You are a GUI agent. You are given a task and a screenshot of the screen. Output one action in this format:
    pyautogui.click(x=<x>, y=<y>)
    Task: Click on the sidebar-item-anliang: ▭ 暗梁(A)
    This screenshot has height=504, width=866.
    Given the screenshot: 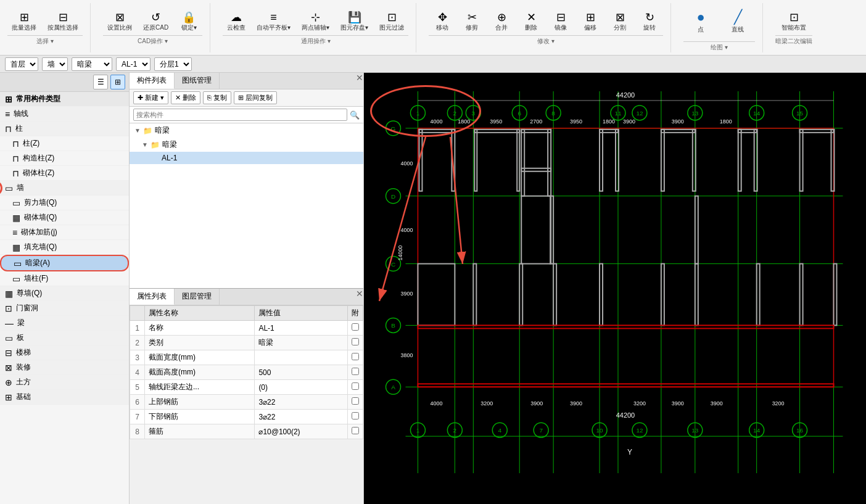 What is the action you would take?
    pyautogui.click(x=64, y=263)
    